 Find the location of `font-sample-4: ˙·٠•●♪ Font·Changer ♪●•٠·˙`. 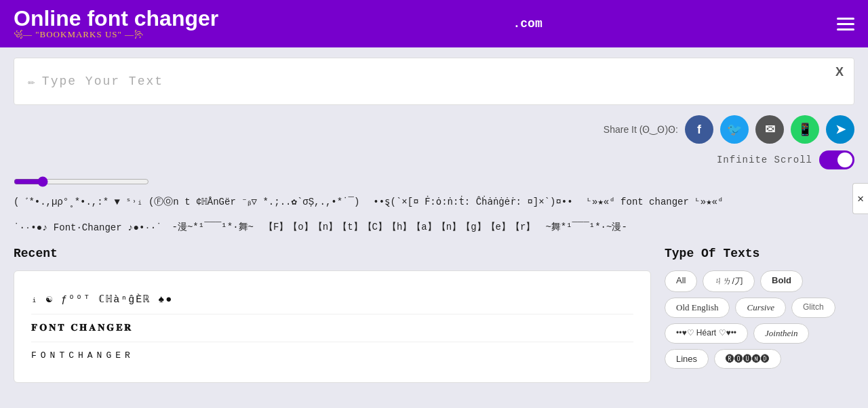

font-sample-4: ˙·٠•●♪ Font·Changer ♪●•٠·˙ is located at coordinates (88, 228).